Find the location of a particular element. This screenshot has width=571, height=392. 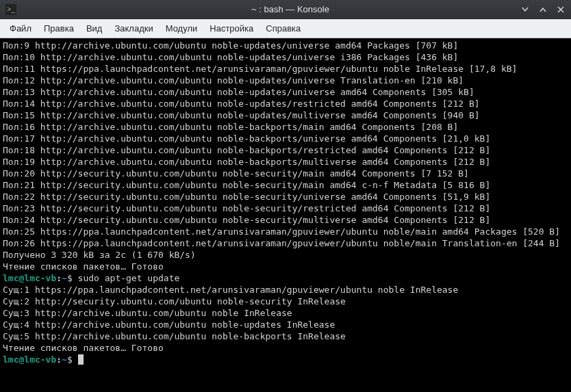

terminal-output-line: Пол:10 http://archive.ubuntu.com/ubuntu … is located at coordinates (286, 57).